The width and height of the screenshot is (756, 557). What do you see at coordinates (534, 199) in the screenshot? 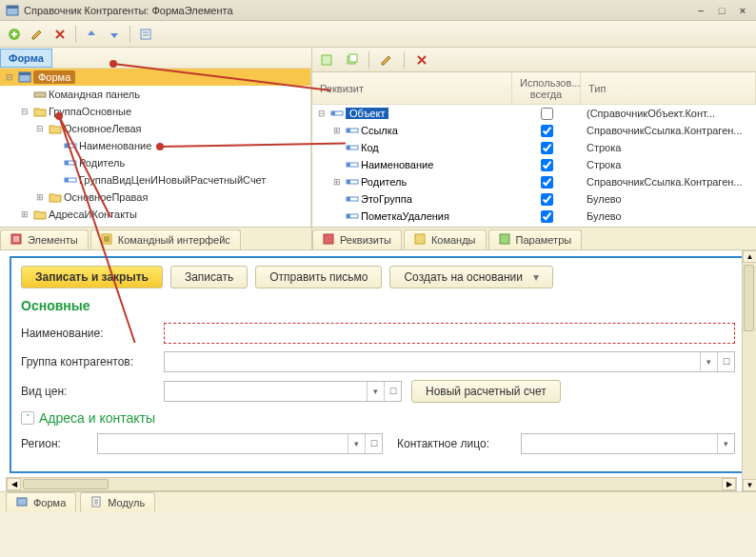
I see `attr-row: ЭтоГруппа Булево` at bounding box center [534, 199].